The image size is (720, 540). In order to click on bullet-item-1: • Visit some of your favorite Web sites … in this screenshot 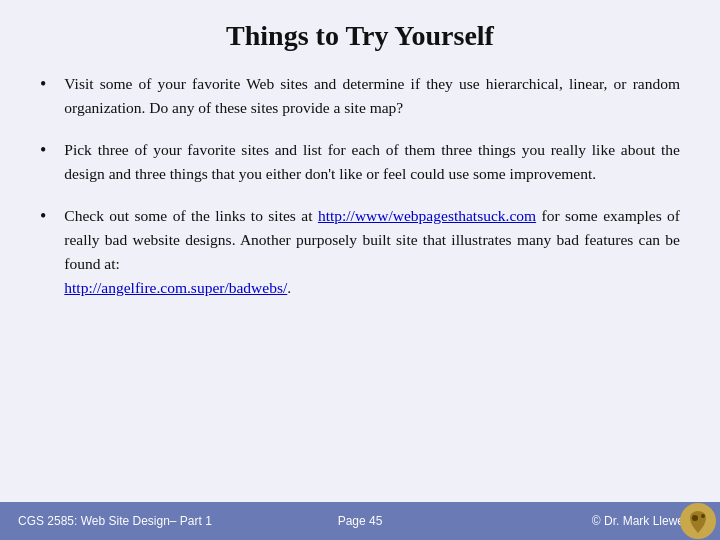, I will do `click(360, 96)`.